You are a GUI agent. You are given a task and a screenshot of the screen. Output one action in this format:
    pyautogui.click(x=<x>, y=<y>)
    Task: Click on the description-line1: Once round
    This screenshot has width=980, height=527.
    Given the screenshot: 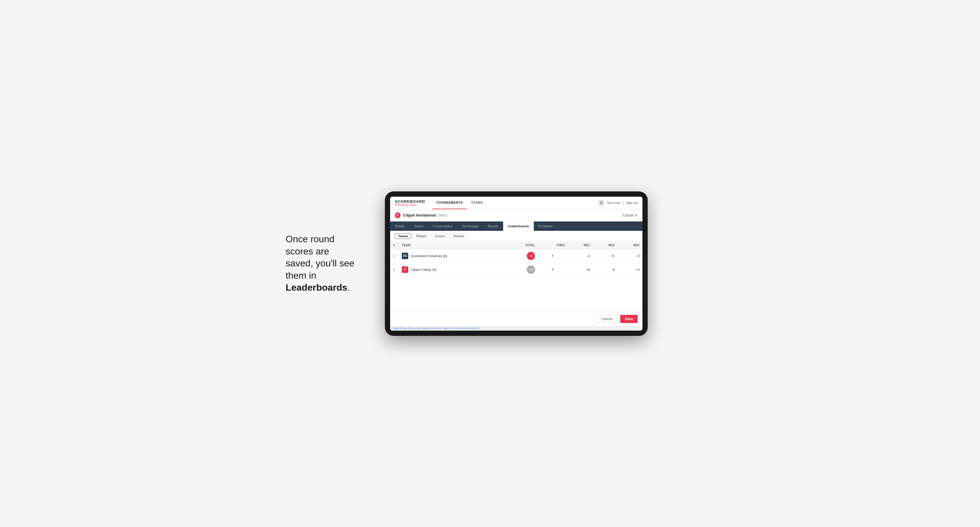 What is the action you would take?
    pyautogui.click(x=310, y=239)
    